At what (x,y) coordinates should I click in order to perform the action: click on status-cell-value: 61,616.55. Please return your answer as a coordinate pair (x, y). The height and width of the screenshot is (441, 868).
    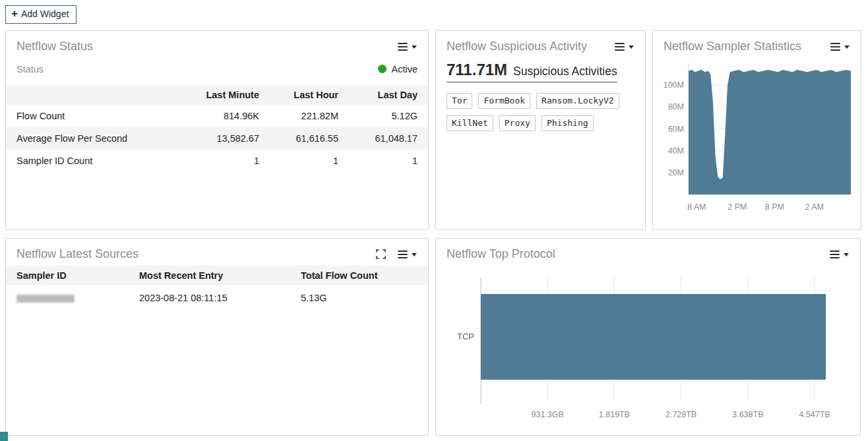
    Looking at the image, I should click on (309, 138).